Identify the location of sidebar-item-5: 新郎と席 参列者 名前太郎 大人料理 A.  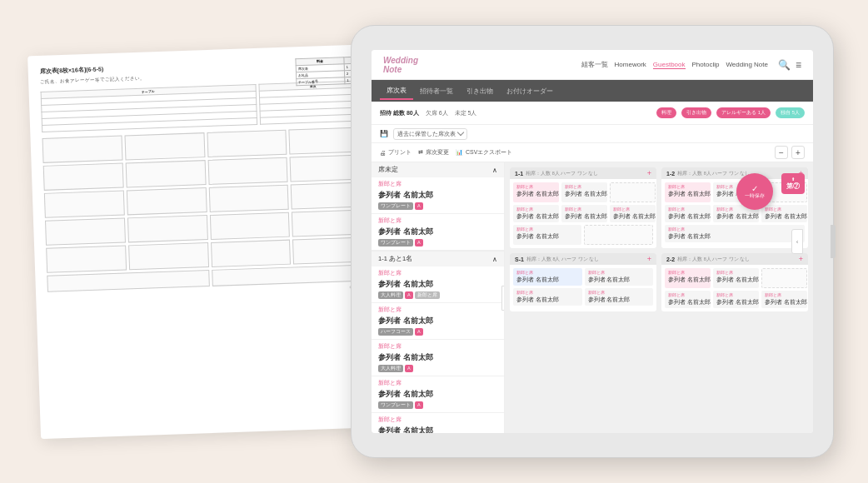
(438, 358).